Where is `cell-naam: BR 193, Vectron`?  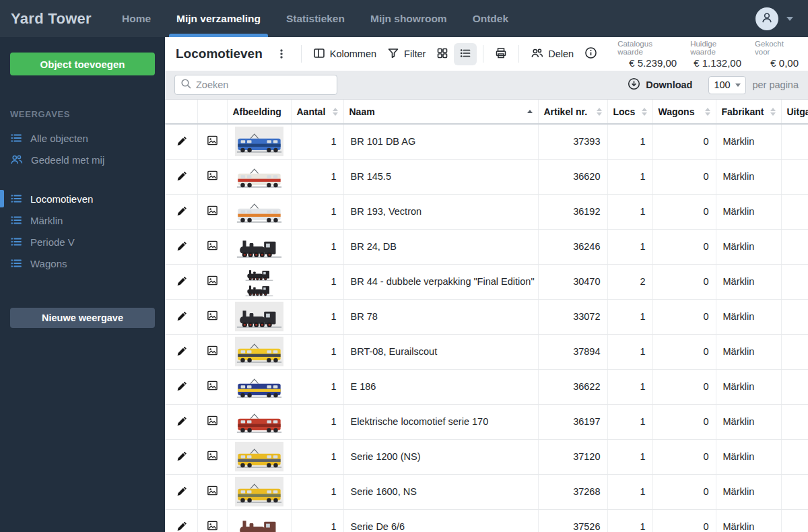 cell-naam: BR 193, Vectron is located at coordinates (440, 211).